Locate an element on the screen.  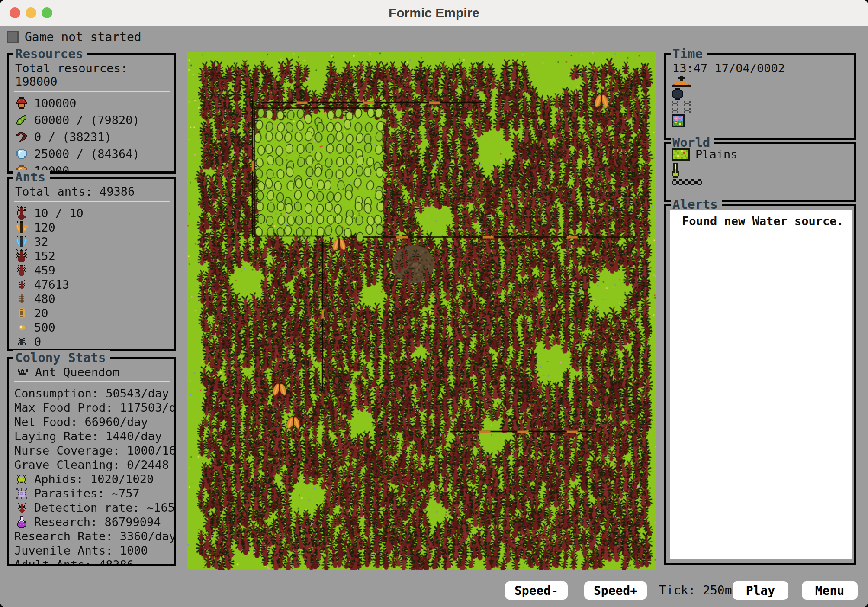
red-ant-icon is located at coordinates (22, 508).